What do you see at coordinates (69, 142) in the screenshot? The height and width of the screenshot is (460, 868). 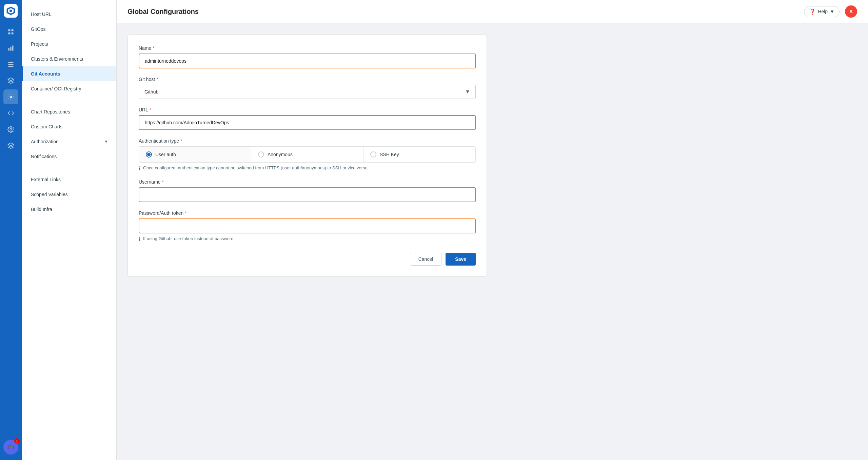 I see `nav-authorization: Authorization ▼` at bounding box center [69, 142].